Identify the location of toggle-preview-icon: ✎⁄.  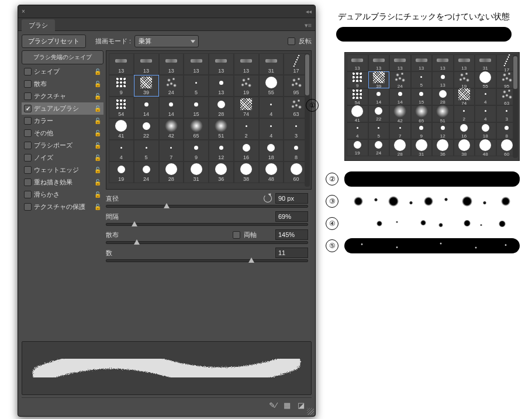
(273, 406).